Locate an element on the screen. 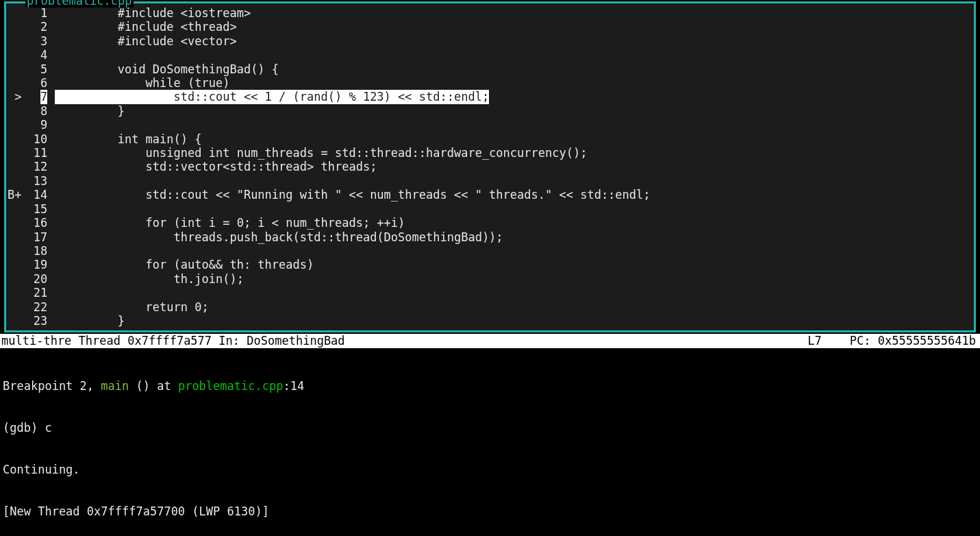 This screenshot has width=980, height=536. status-mode: multi-thre is located at coordinates (36, 341).